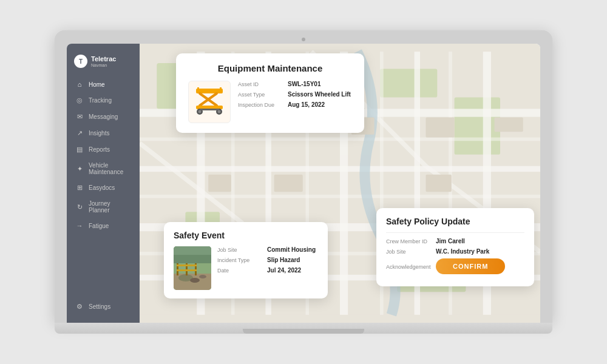 This screenshot has width=607, height=364. What do you see at coordinates (81, 61) in the screenshot?
I see `logo-icon: T` at bounding box center [81, 61].